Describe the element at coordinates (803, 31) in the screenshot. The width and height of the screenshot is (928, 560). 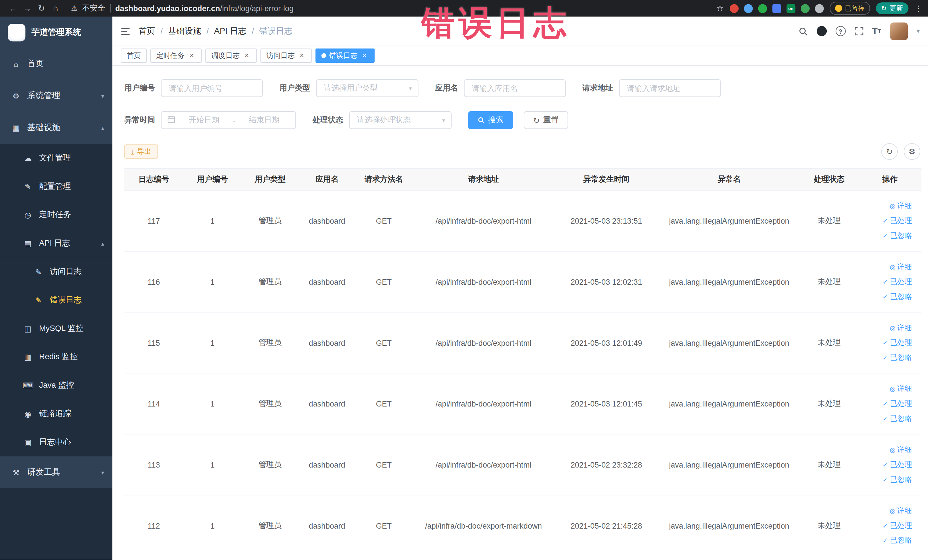
I see `search-icon` at that location.